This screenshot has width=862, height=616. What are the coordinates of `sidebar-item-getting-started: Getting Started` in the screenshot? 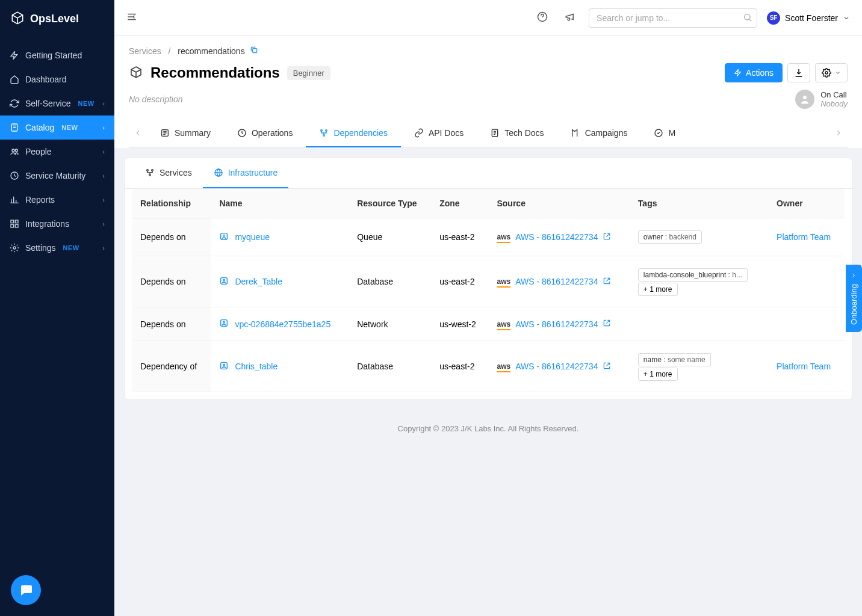 It's located at (57, 55).